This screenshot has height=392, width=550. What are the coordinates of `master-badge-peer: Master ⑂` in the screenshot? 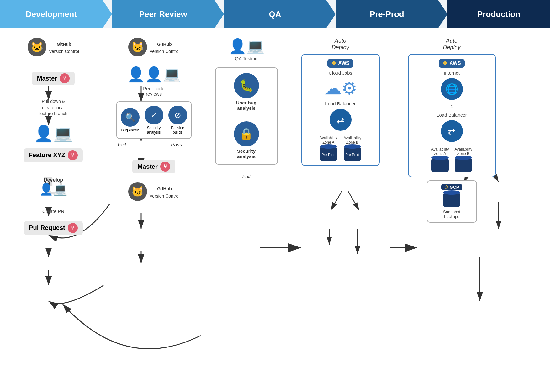 It's located at (154, 167).